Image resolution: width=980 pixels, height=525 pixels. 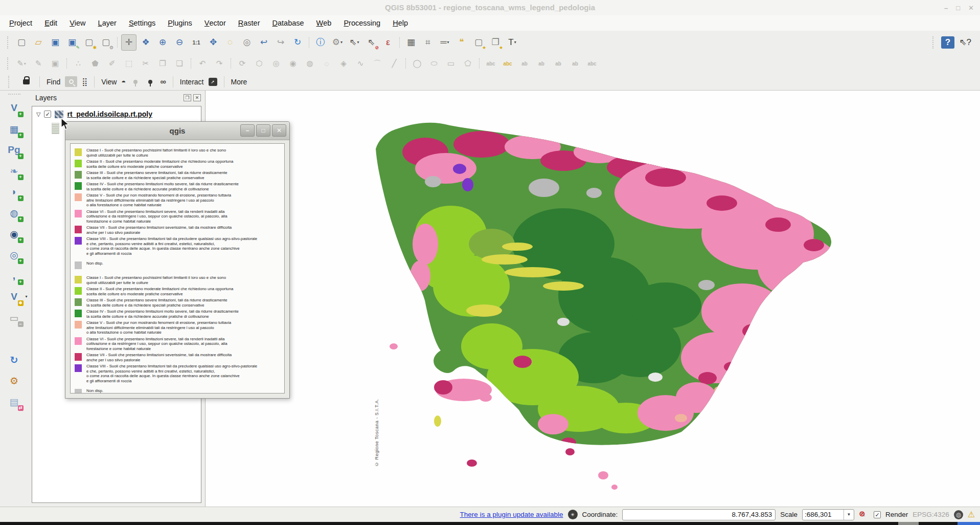 What do you see at coordinates (411, 42) in the screenshot?
I see `attribute-table-button: ▦` at bounding box center [411, 42].